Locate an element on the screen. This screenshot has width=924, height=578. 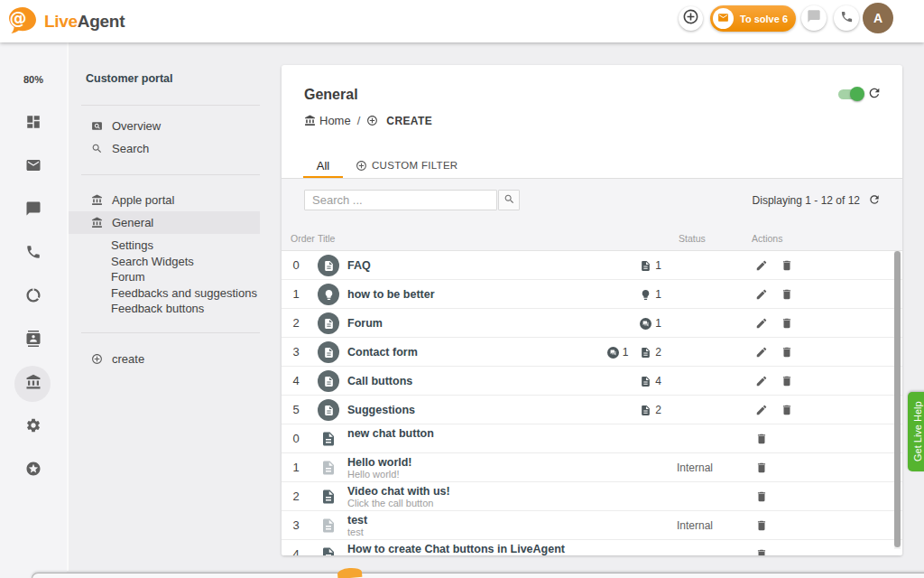
phone-icon is located at coordinates (33, 254).